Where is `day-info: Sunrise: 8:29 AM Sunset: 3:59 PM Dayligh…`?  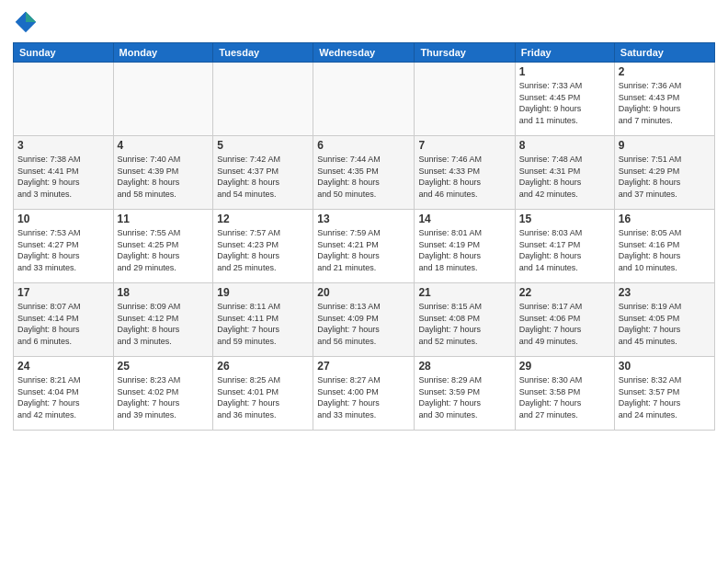
day-info: Sunrise: 8:29 AM Sunset: 3:59 PM Dayligh… is located at coordinates (464, 397).